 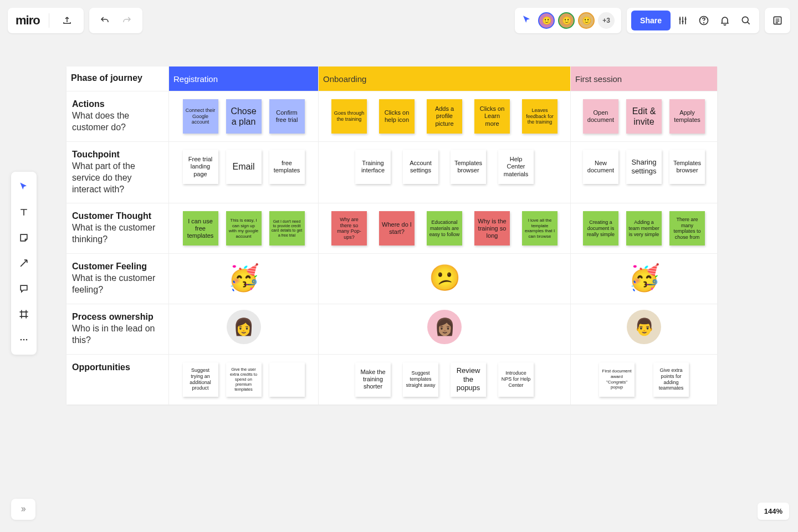 What do you see at coordinates (244, 79) in the screenshot?
I see `phase-registration: Registration` at bounding box center [244, 79].